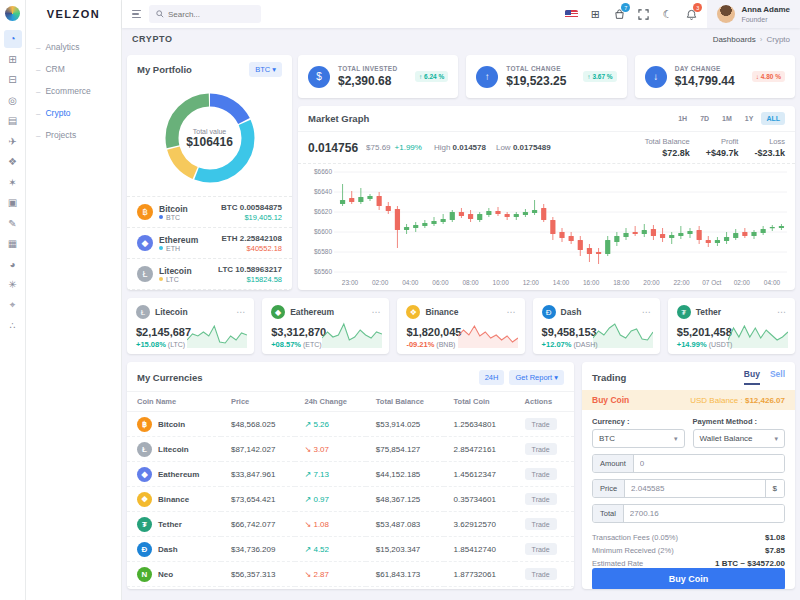  I want to click on trading-tab-buy: Buy, so click(752, 377).